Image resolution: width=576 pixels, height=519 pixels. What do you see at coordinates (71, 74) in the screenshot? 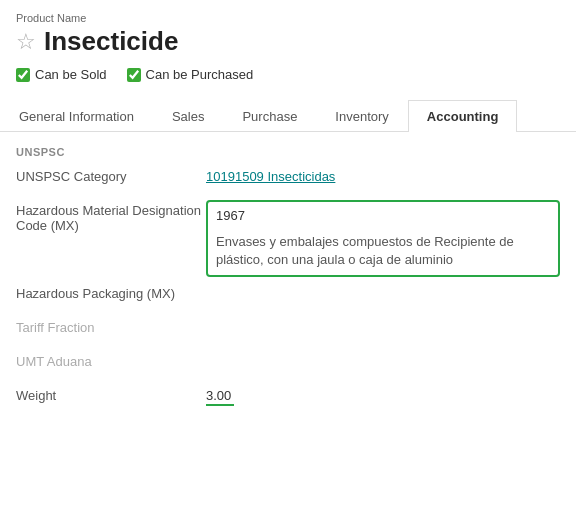
I see `can-be-sold-label: Can be Sold` at bounding box center [71, 74].